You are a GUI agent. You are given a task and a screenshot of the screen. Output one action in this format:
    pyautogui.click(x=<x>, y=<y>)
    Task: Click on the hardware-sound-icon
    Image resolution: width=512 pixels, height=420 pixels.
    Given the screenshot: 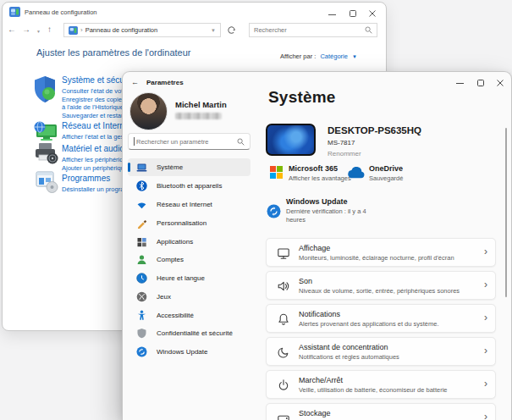 What is the action you would take?
    pyautogui.click(x=47, y=152)
    